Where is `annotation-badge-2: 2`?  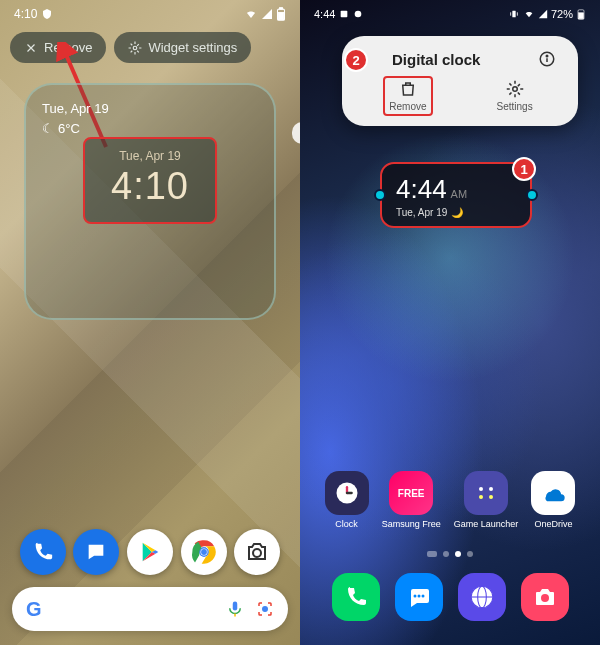
annotation-badge-2: 2 is located at coordinates (356, 60).